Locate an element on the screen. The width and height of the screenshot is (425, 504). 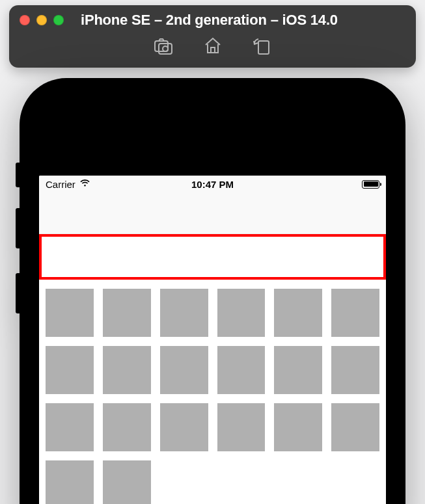
home-button is located at coordinates (213, 47).